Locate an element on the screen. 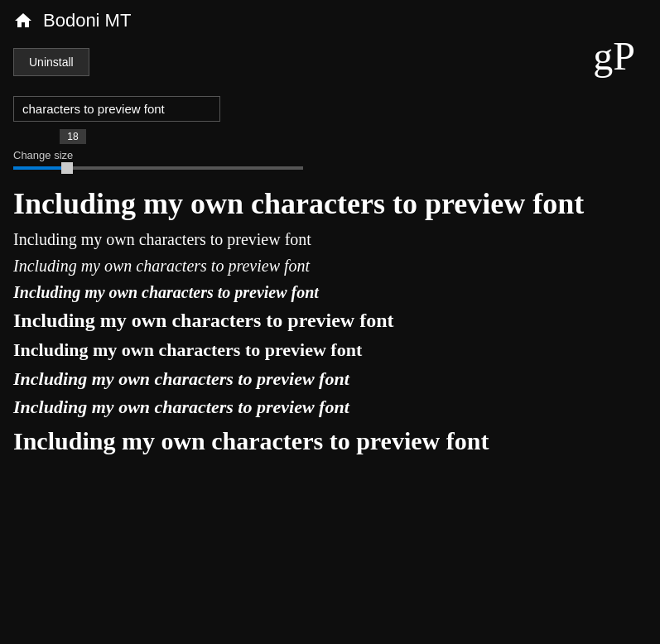 The height and width of the screenshot is (644, 660). app-header: Bodoni MT is located at coordinates (330, 21).